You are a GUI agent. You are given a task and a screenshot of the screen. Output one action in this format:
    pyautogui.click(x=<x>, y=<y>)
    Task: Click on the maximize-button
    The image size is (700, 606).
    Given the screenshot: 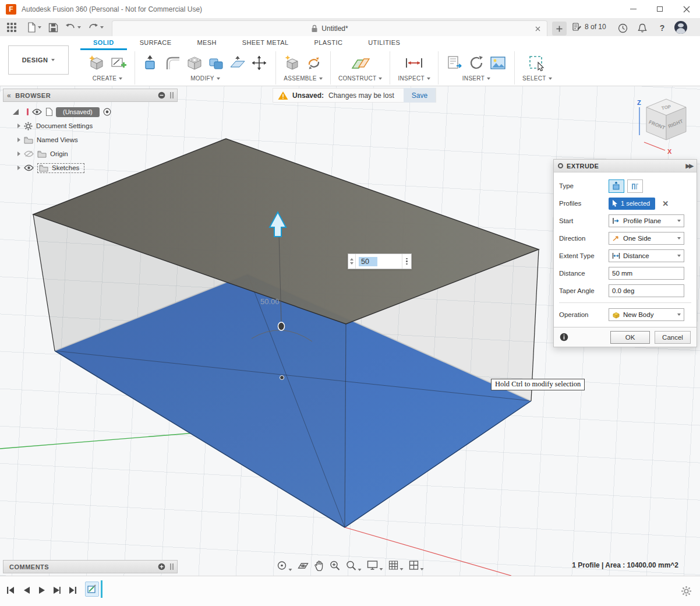 What is the action you would take?
    pyautogui.click(x=660, y=9)
    